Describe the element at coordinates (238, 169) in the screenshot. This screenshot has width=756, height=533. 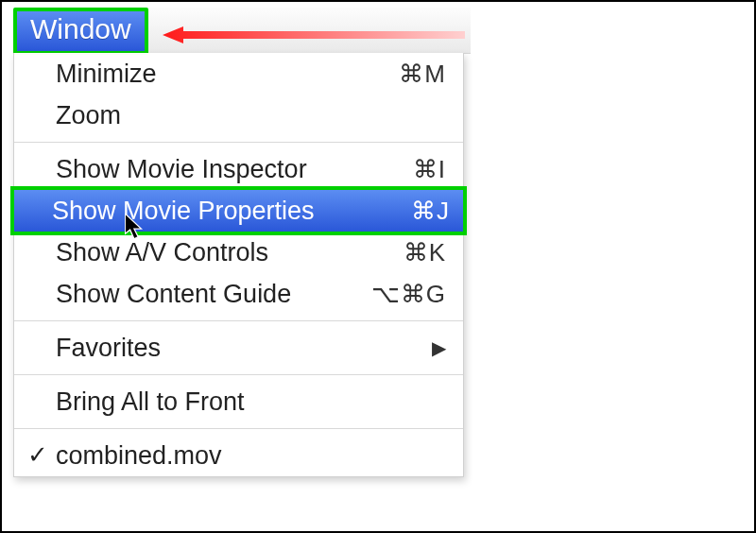
I see `menu-item-show-movie-inspector: Show Movie Inspector ⌘I` at that location.